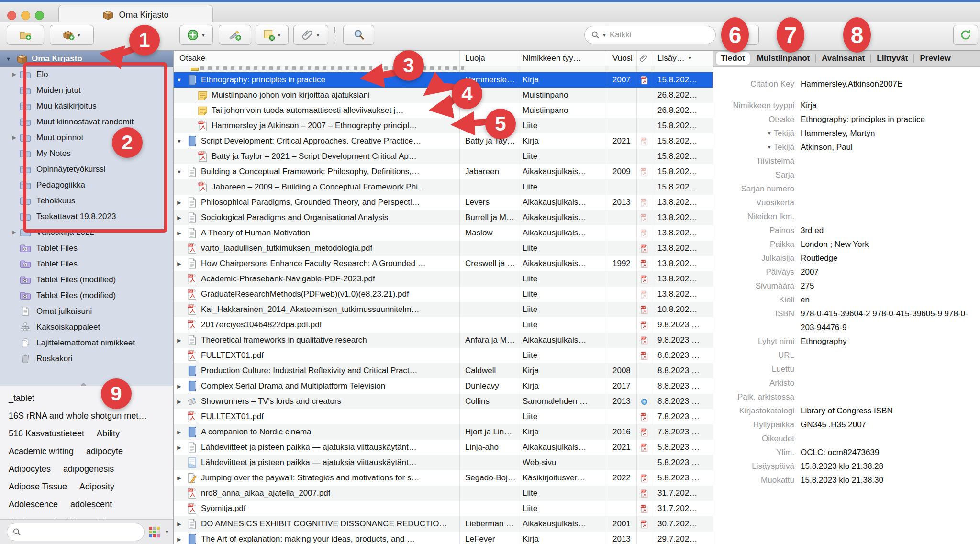 This screenshot has width=980, height=544. What do you see at coordinates (82, 532) in the screenshot?
I see `tag-search-input` at bounding box center [82, 532].